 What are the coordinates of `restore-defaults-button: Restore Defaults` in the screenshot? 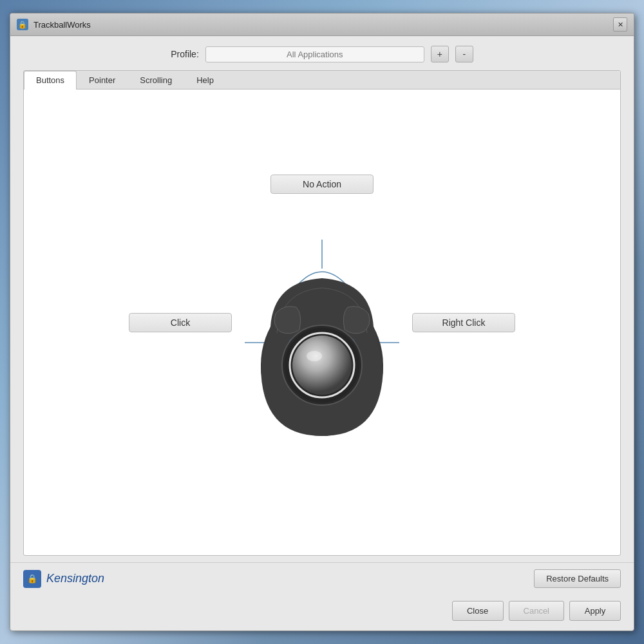 It's located at (577, 578).